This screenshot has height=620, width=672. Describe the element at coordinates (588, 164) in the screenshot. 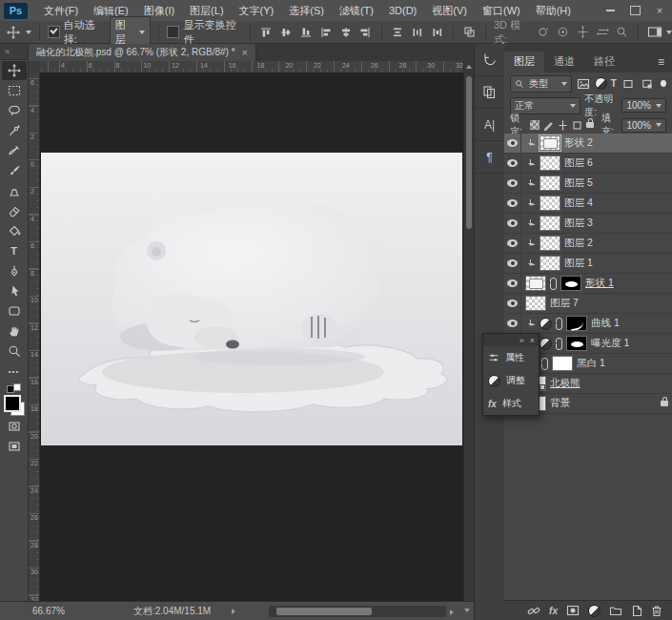

I see `layer-row: 图层 6` at that location.